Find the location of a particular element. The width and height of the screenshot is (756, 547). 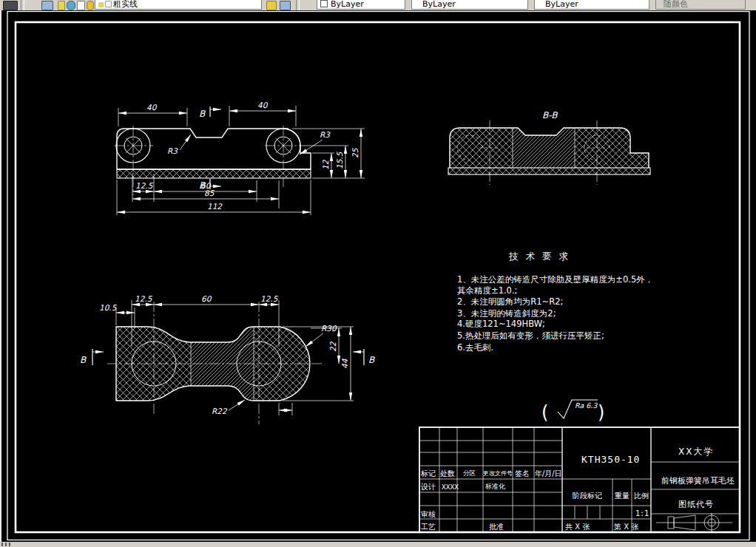

lock-icon is located at coordinates (90, 6).